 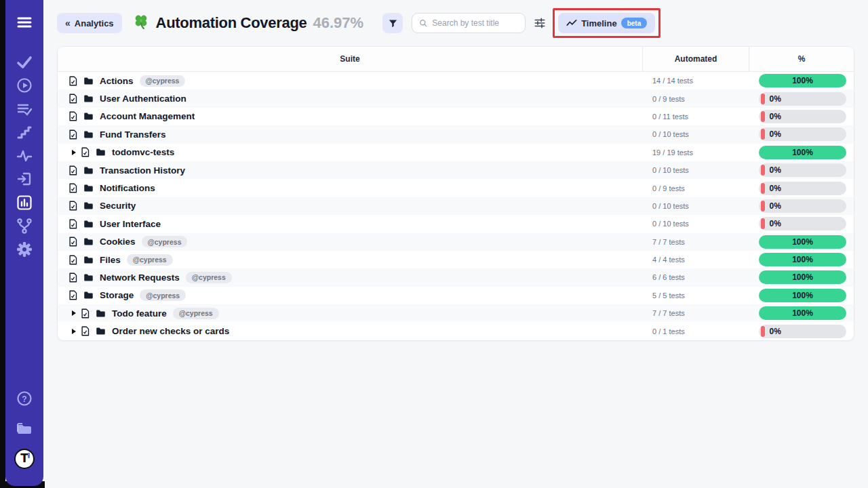 I want to click on automated-cell: 14 / 14 tests, so click(x=696, y=81).